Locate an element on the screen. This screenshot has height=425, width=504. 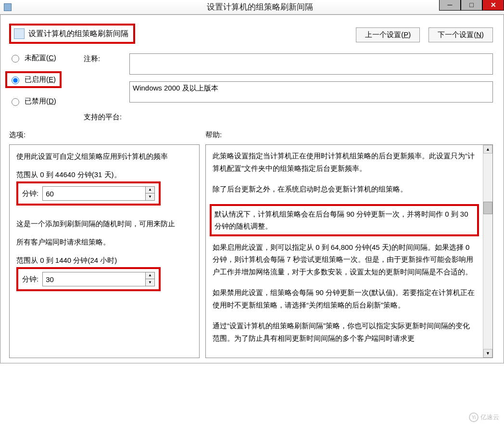
radio-not-configured-input is located at coordinates (15, 59).